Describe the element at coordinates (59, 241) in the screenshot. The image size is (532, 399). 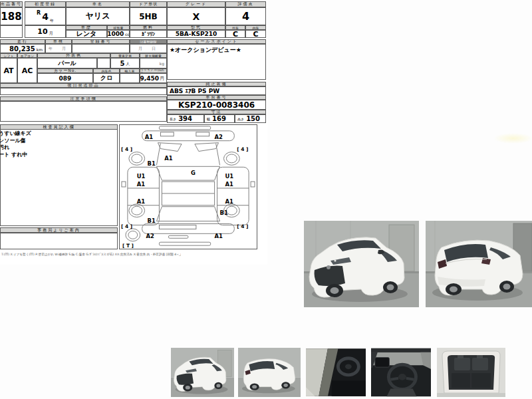
I see `office-info-value` at that location.